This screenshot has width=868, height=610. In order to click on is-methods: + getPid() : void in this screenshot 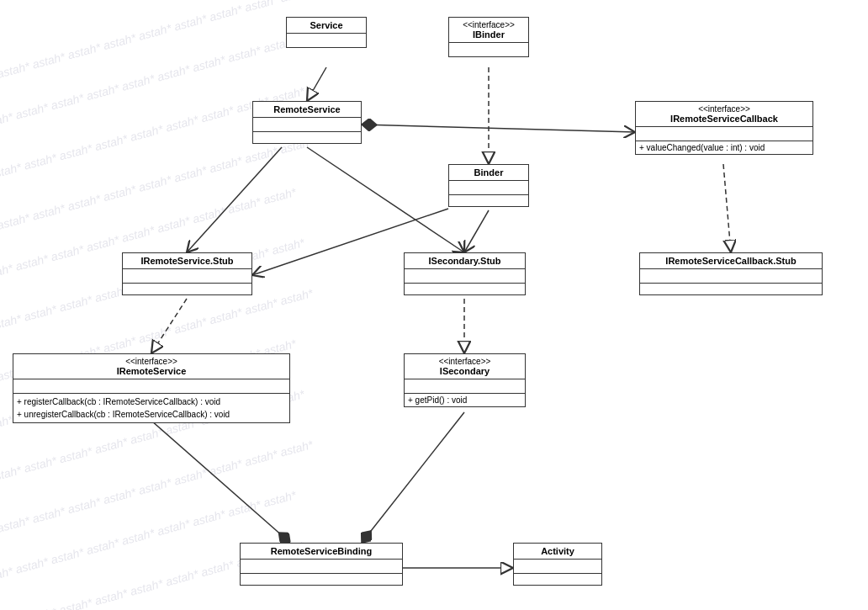, I will do `click(464, 400)`.